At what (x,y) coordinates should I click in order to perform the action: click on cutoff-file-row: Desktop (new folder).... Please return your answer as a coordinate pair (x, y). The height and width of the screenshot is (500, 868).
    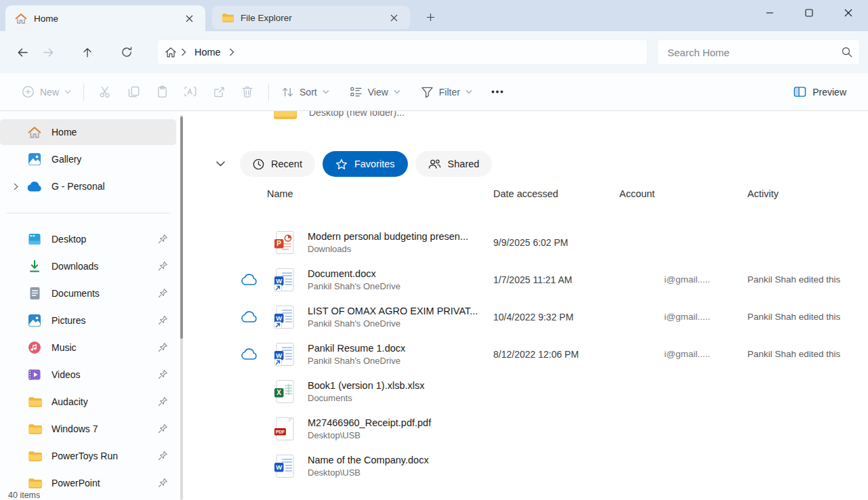
    Looking at the image, I should click on (339, 116).